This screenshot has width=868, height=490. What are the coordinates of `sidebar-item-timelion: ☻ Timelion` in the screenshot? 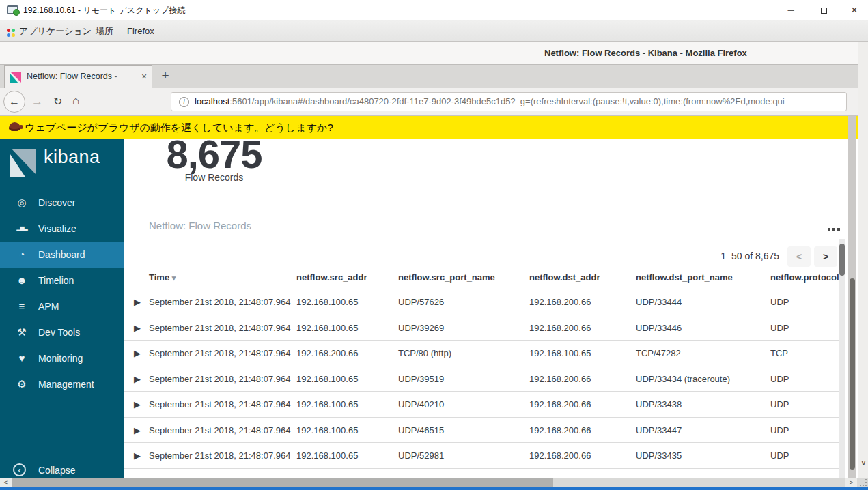 It's located at (61, 280).